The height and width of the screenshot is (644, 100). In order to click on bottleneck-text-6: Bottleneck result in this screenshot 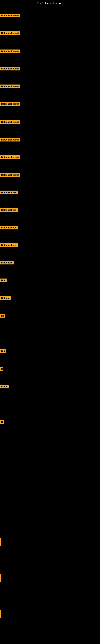, I will do `click(10, 122)`.